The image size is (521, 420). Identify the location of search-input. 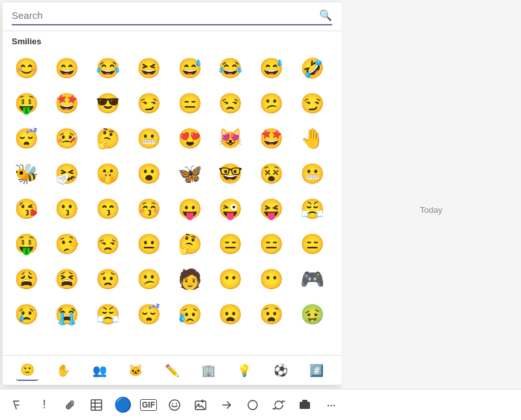
(165, 16).